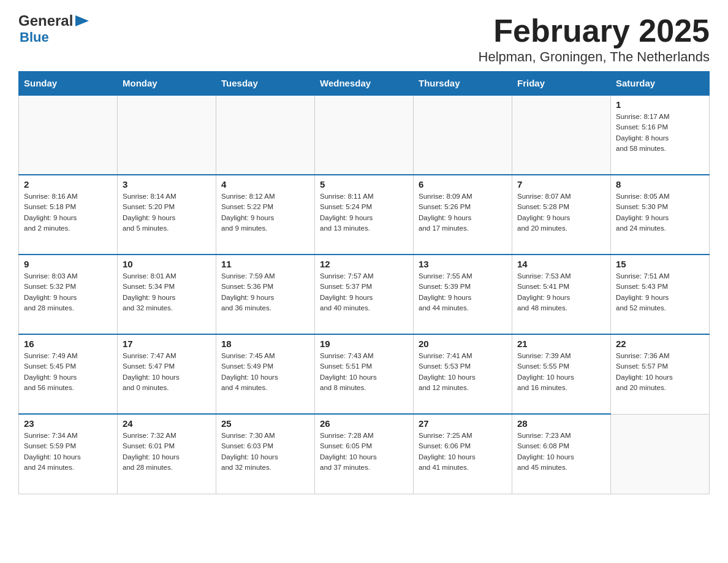  What do you see at coordinates (463, 83) in the screenshot?
I see `weekday-header-thursday: Thursday` at bounding box center [463, 83].